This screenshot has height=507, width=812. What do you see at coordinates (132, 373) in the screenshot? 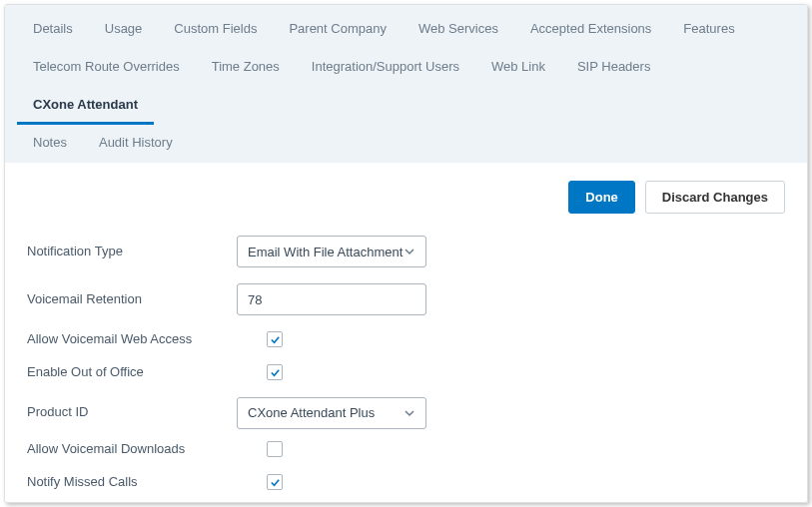
I see `label-enable-ooo: Enable Out of Office` at bounding box center [132, 373].